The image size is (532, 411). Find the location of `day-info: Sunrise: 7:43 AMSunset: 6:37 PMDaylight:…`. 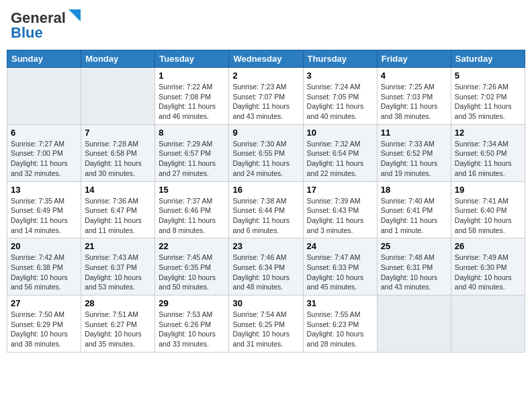

day-info: Sunrise: 7:43 AMSunset: 6:37 PMDaylight:… is located at coordinates (118, 273).